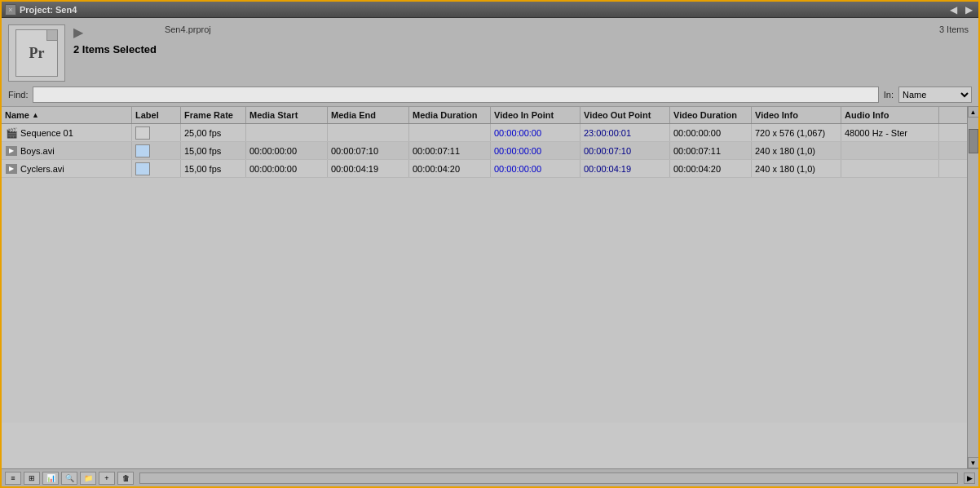 This screenshot has width=980, height=488. What do you see at coordinates (214, 132) in the screenshot?
I see `cell-framerate-0: 25,00 fps` at bounding box center [214, 132].